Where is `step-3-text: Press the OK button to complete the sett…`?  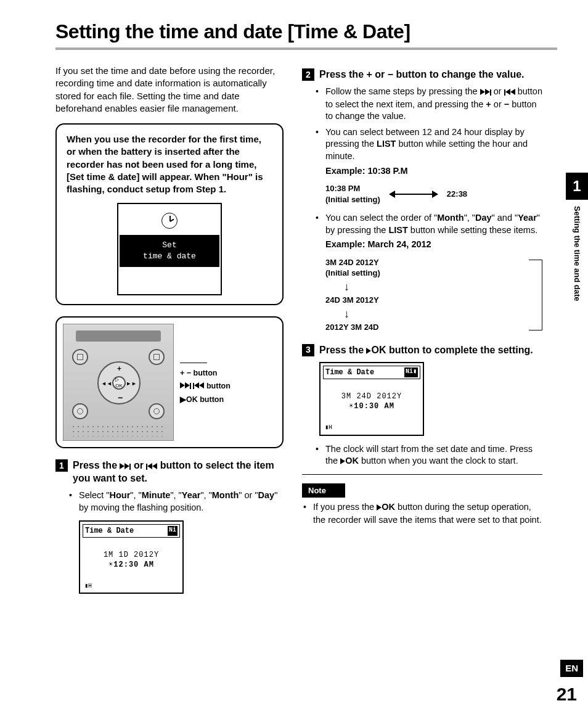
step-3-text: Press the OK button to complete the sett… is located at coordinates (427, 350).